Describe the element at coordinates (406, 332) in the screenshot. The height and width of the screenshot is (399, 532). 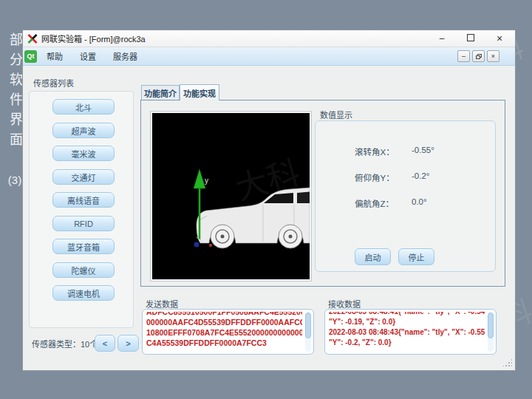
I see `receive-data-line: 2022-08-03 08:48:43{"name": "tly", "X": …` at that location.